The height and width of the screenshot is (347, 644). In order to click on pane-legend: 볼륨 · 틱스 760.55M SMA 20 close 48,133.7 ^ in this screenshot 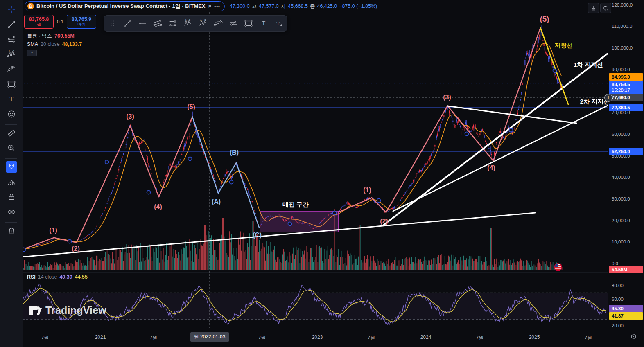, I will do `click(54, 45)`.